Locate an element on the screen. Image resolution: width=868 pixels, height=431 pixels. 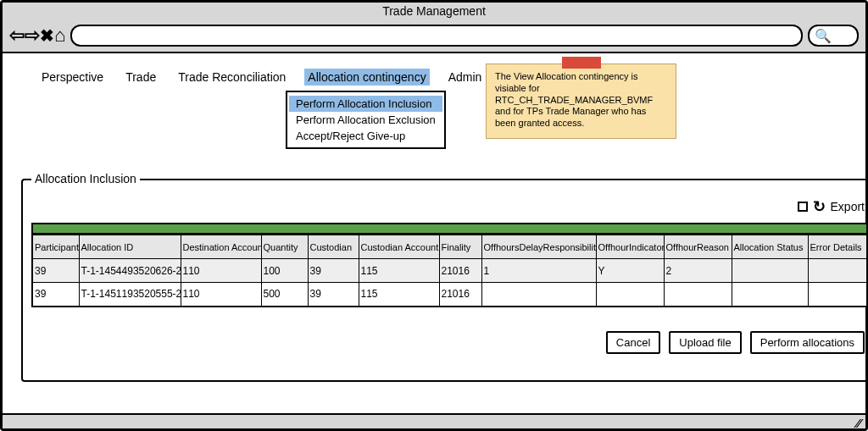
col-custodian: Custodian is located at coordinates (333, 247).